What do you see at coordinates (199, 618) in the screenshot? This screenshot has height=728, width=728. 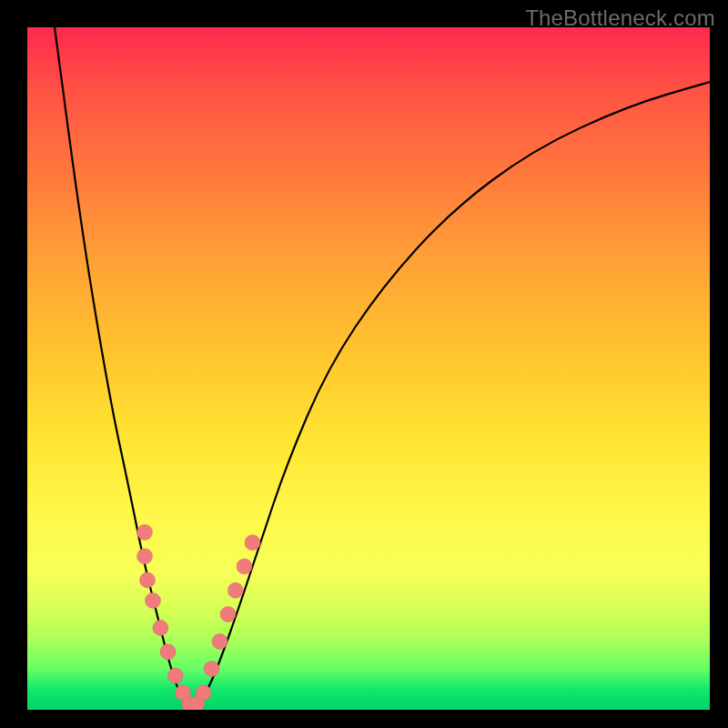 I see `markers-group` at bounding box center [199, 618].